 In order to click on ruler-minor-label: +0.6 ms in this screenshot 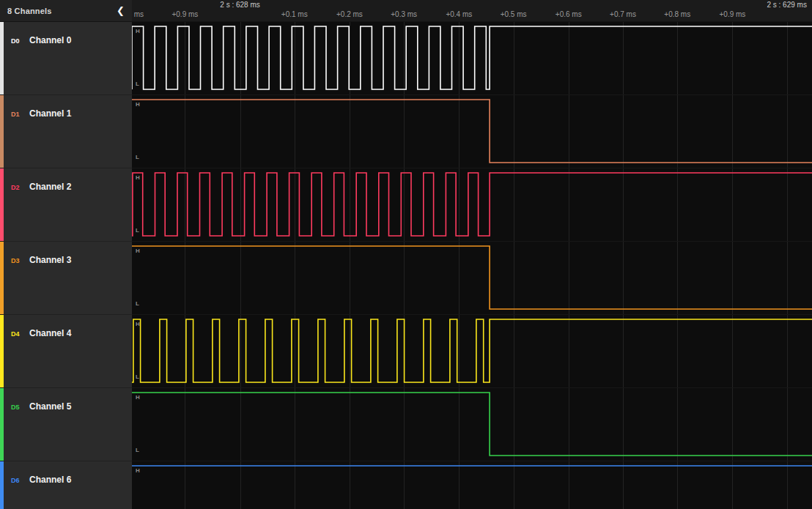, I will do `click(569, 15)`.